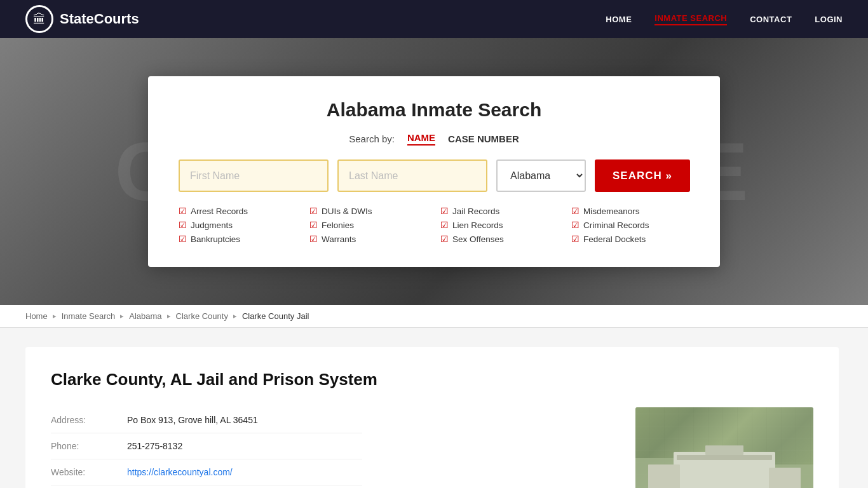 This screenshot has width=868, height=488. I want to click on website-label: Website:, so click(89, 473).